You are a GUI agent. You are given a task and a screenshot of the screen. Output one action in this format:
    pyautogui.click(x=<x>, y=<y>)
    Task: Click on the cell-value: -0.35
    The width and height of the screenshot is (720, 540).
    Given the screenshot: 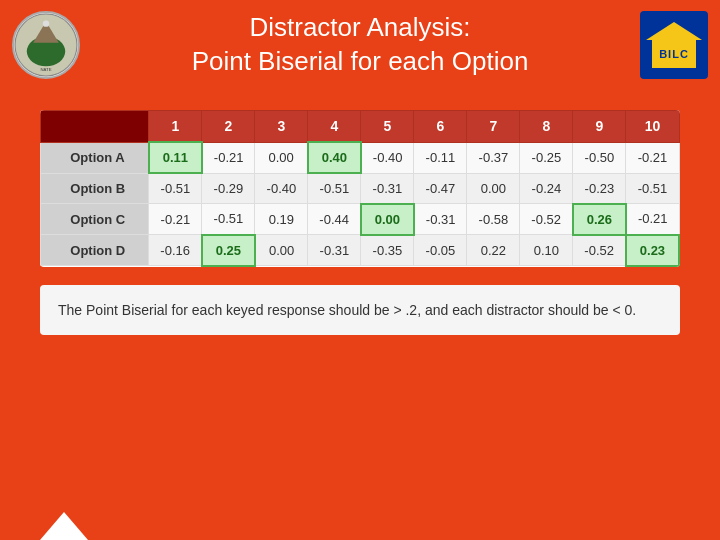 What is the action you would take?
    pyautogui.click(x=388, y=250)
    